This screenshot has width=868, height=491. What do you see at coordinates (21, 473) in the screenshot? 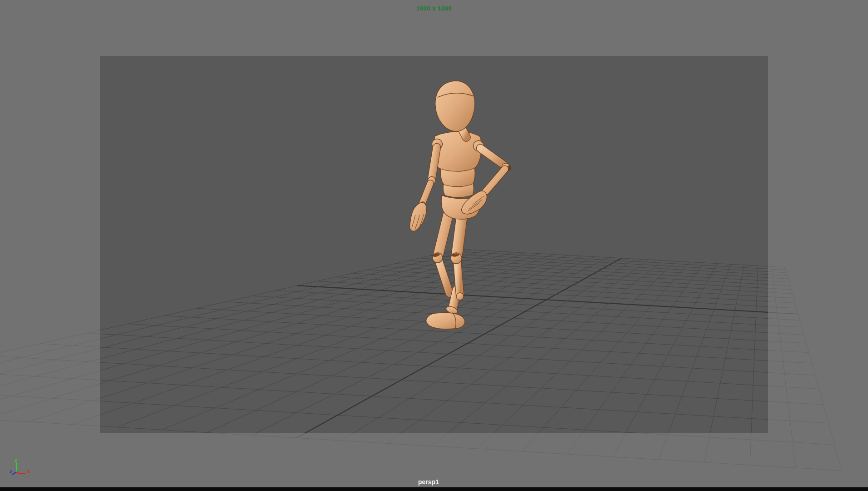
I see `axis-x-line` at bounding box center [21, 473].